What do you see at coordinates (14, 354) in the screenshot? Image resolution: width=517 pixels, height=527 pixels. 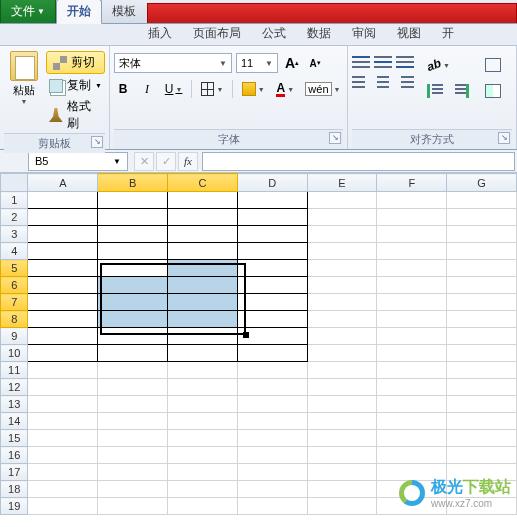 I see `row-header: 10` at bounding box center [14, 354].